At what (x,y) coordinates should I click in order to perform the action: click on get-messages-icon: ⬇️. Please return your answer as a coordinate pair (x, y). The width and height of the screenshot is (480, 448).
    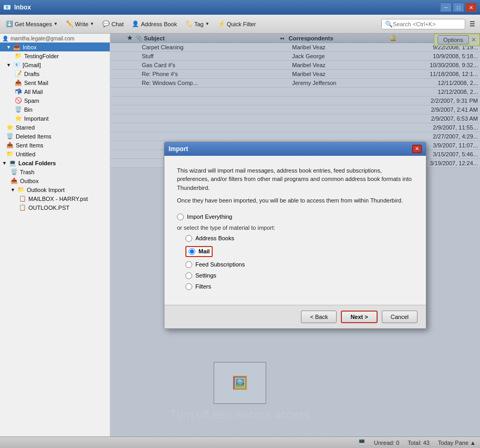
    Looking at the image, I should click on (9, 24).